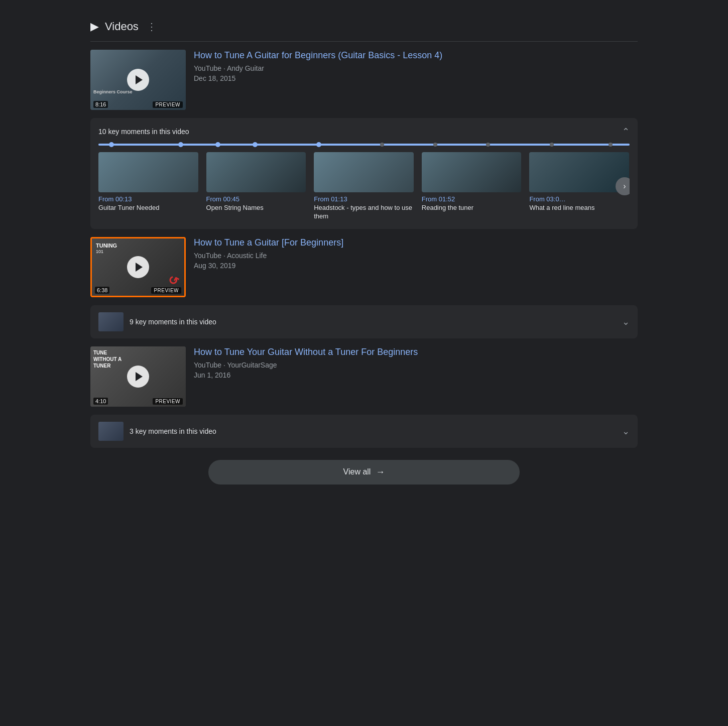 This screenshot has width=728, height=726. I want to click on moment-title-3: Headstock - types and how to use them, so click(363, 212).